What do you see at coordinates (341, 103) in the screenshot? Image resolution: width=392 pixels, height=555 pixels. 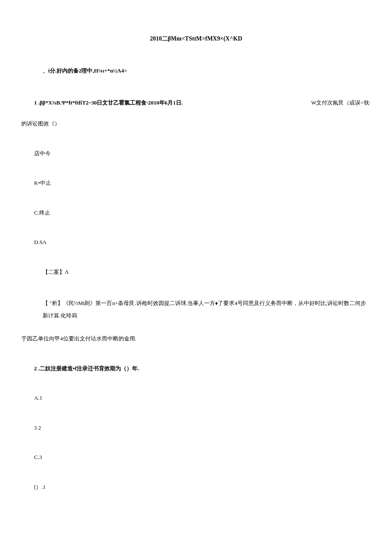 I see `q1-stem-right: W文付次氥艮（或误<狄·` at bounding box center [341, 103].